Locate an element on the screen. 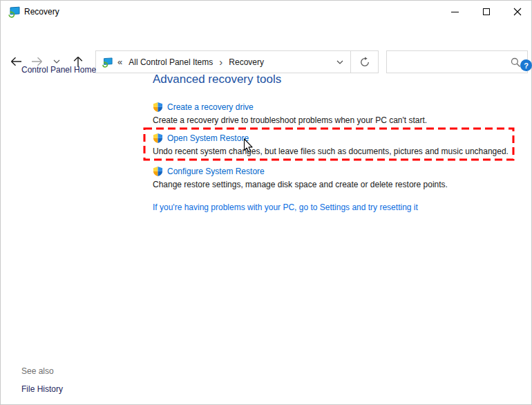  help-button: ? is located at coordinates (526, 65).